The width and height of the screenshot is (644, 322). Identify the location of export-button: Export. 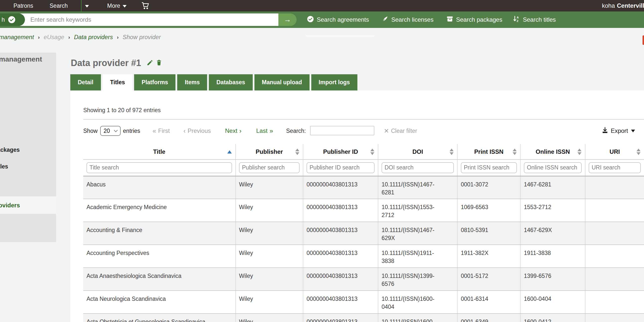
(618, 131).